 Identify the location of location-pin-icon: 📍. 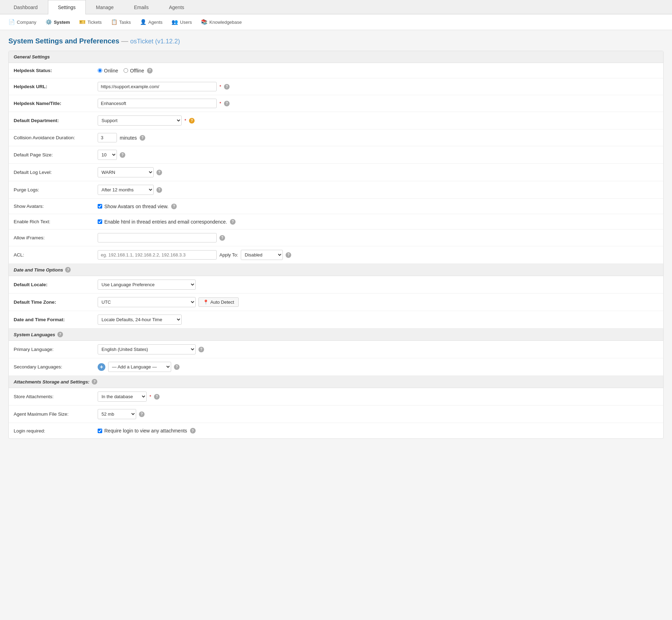
(206, 302).